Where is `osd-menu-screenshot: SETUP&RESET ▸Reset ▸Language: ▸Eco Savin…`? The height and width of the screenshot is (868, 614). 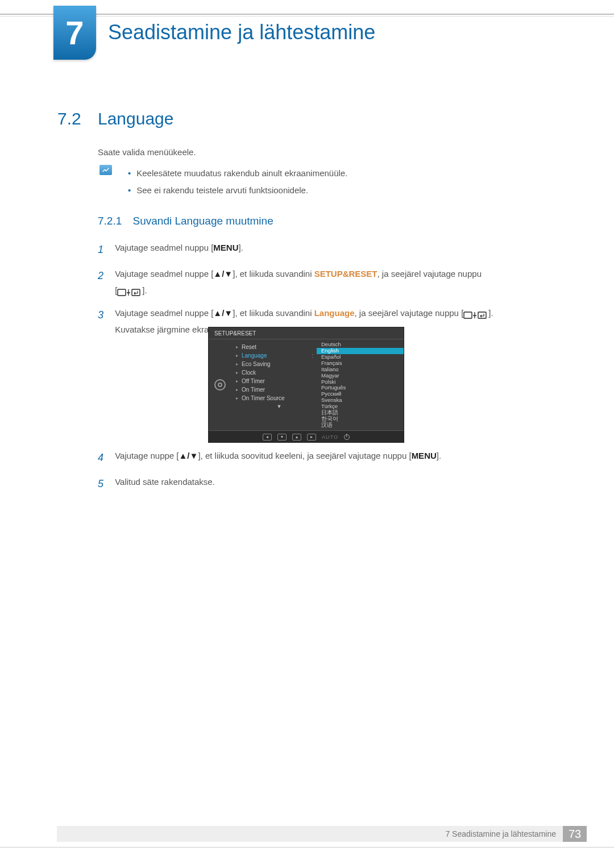
osd-menu-screenshot: SETUP&RESET ▸Reset ▸Language: ▸Eco Savin… is located at coordinates (306, 385).